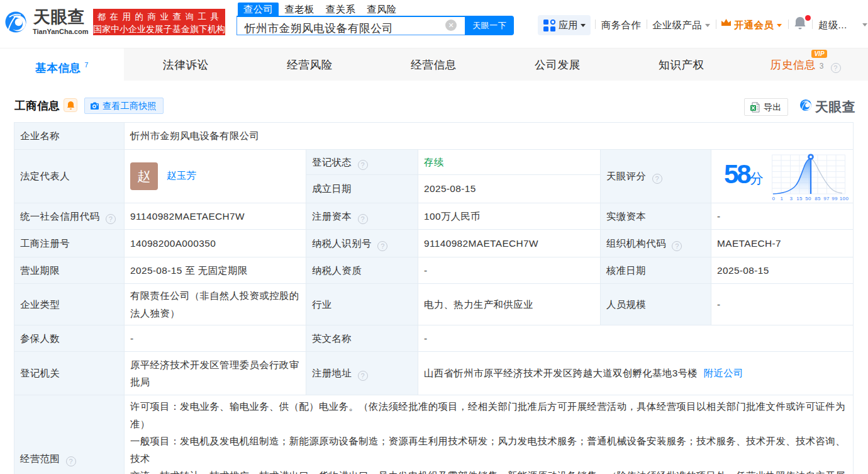 Image resolution: width=868 pixels, height=474 pixels. What do you see at coordinates (791, 199) in the screenshot?
I see `svg-text: 3` at bounding box center [791, 199].